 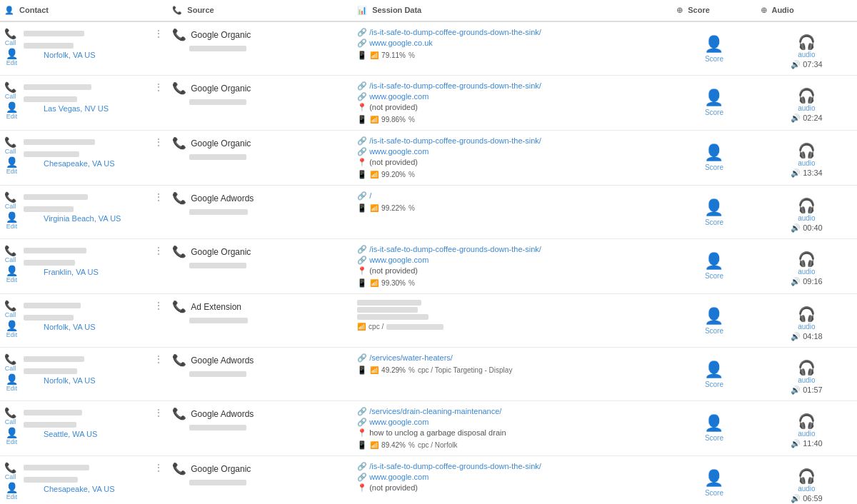 What do you see at coordinates (714, 44) in the screenshot?
I see `score-person-icon: 👤` at bounding box center [714, 44].